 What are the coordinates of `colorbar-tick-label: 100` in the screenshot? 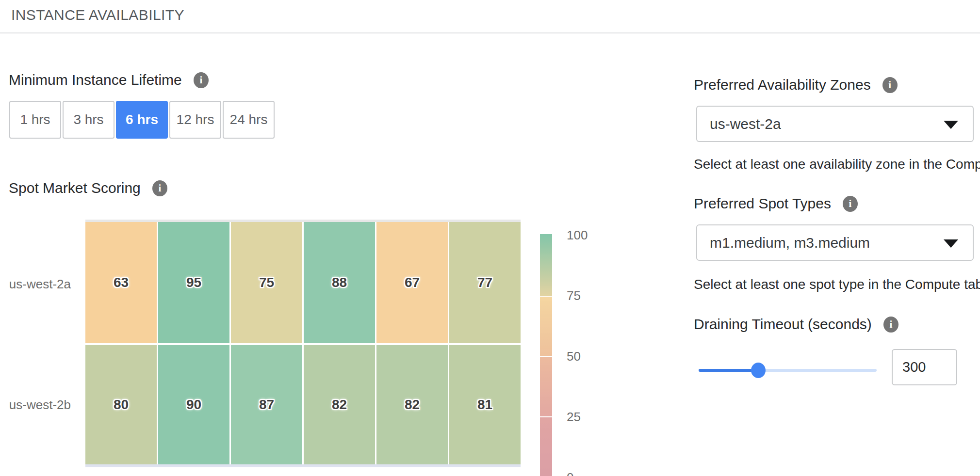 It's located at (577, 236).